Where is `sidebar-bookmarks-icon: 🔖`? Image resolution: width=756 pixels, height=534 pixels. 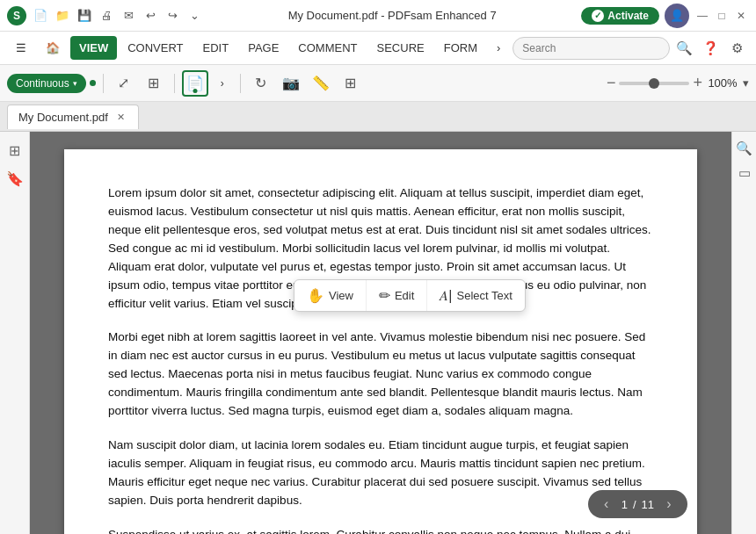 sidebar-bookmarks-icon: 🔖 is located at coordinates (15, 178).